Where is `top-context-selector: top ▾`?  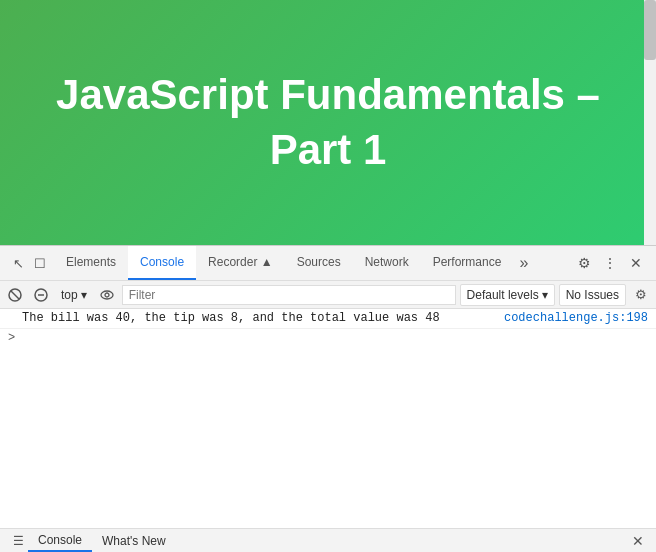 top-context-selector: top ▾ is located at coordinates (74, 295).